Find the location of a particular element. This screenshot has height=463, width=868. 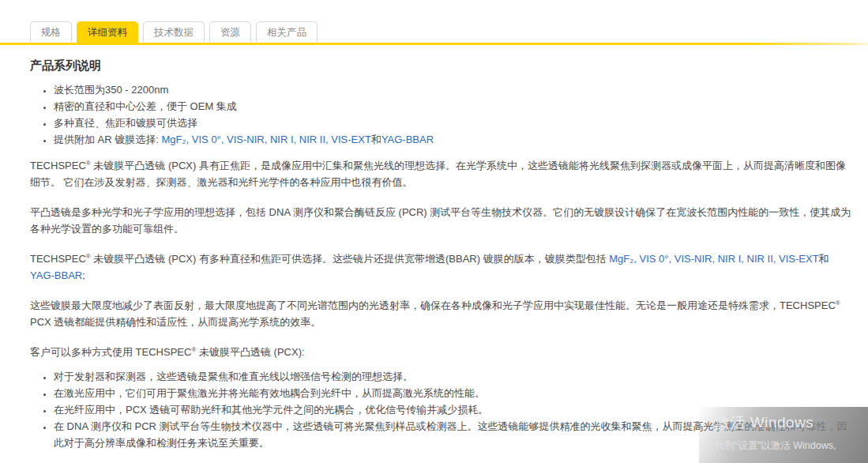

text-segment: 这些镀膜最大限度地减少了表面反射，最大限度地提高了不同光谱范围内的光透射率，确保… is located at coordinates (433, 305).